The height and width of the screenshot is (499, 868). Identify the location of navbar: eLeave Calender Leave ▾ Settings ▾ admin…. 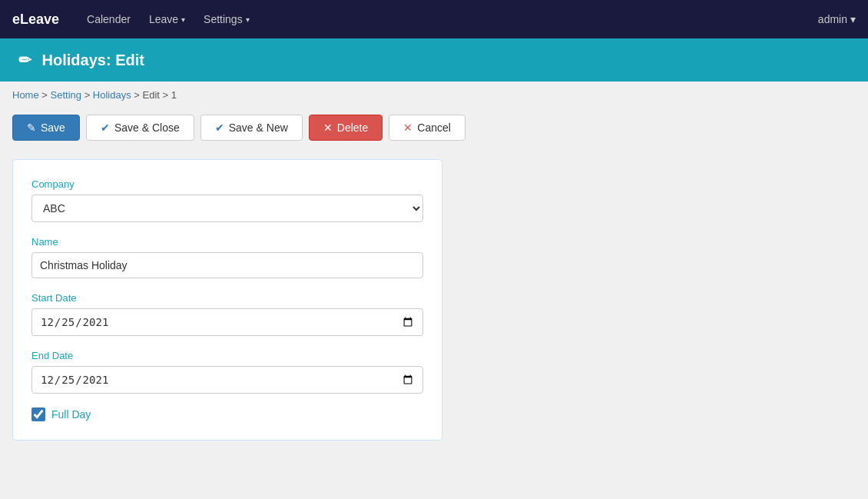
(434, 19).